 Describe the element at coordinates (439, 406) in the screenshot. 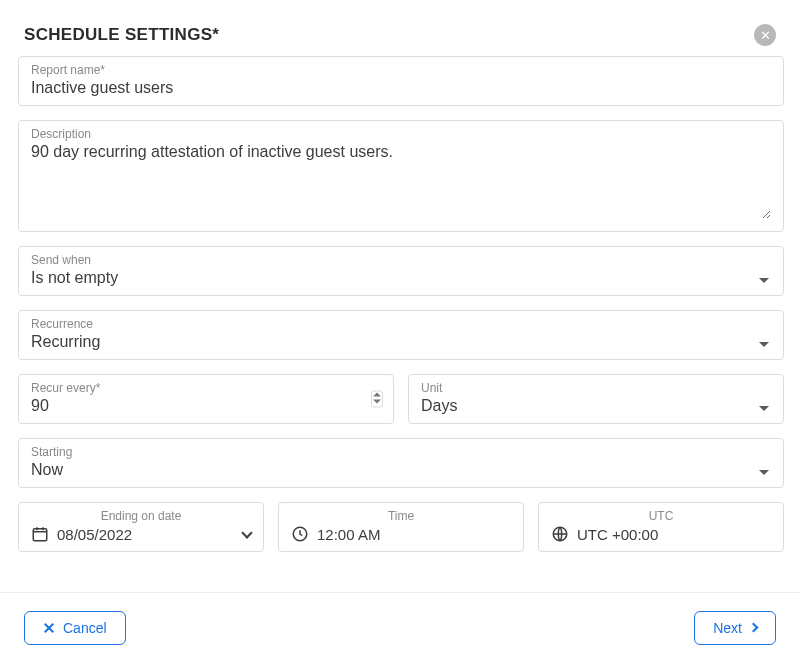

I see `unit-value: Days` at that location.